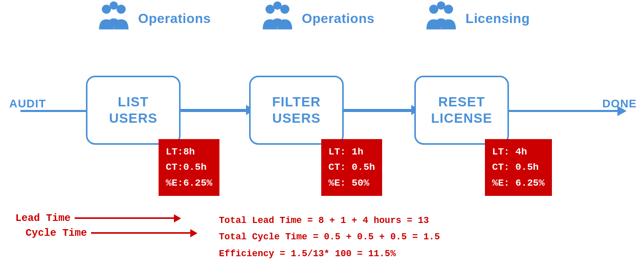  What do you see at coordinates (154, 18) in the screenshot?
I see `team-group-1: Operations` at bounding box center [154, 18].